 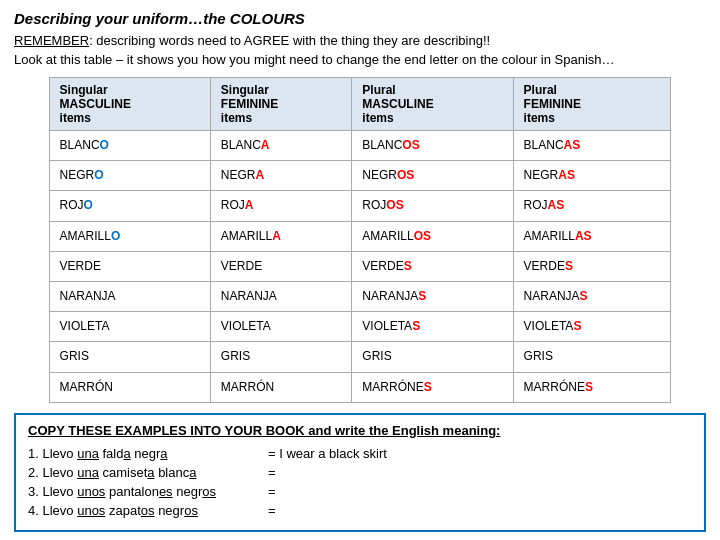 I want to click on col-header-pm: PluralMASCULINEitems, so click(x=432, y=104).